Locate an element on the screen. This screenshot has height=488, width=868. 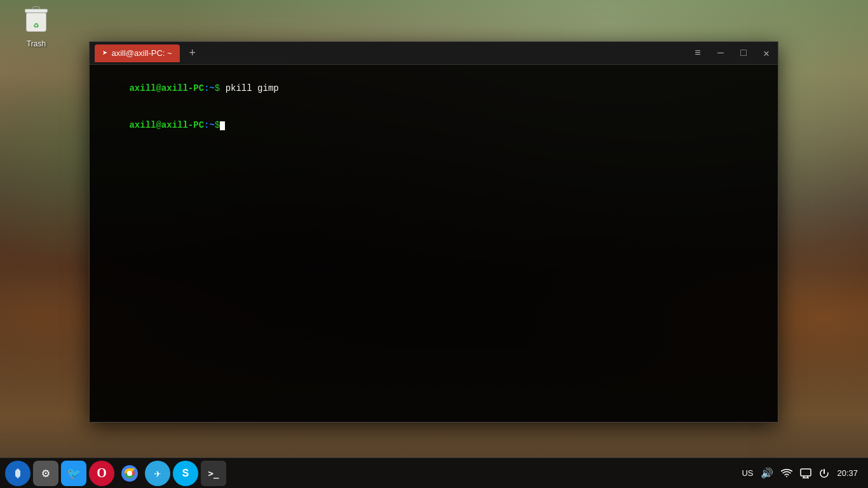
prompt-user-2: axill@axill-PC is located at coordinates (166, 125).